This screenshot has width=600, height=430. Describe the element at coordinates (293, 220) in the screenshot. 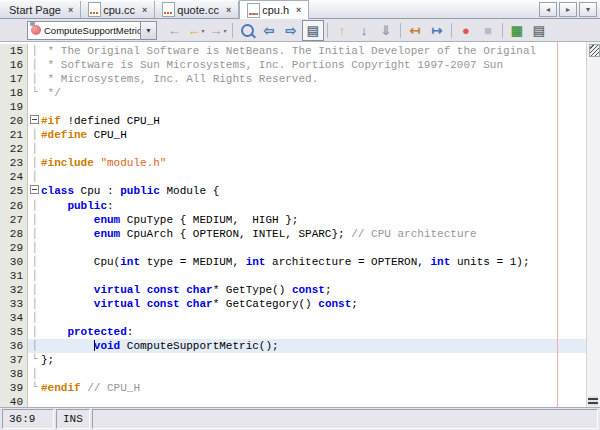

I see `code-line: 27│ enum CpuType { MEDIUM, HIGH };` at that location.